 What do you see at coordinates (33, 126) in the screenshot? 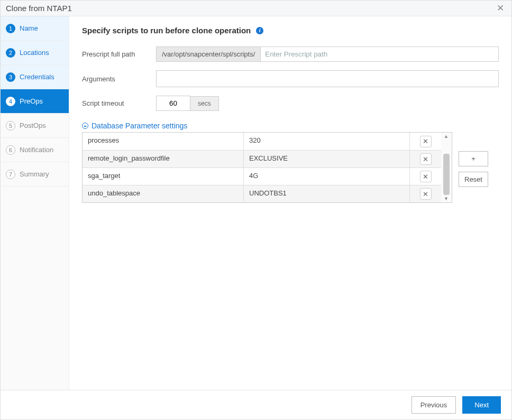
I see `step-label: PostOps` at bounding box center [33, 126].